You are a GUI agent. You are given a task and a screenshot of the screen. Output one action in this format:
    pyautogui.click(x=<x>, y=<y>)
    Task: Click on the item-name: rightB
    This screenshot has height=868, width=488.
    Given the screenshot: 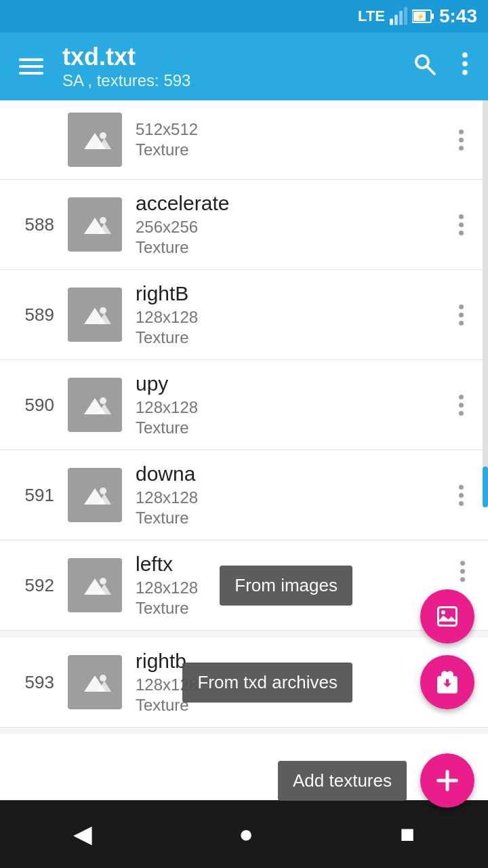 What is the action you would take?
    pyautogui.click(x=291, y=294)
    